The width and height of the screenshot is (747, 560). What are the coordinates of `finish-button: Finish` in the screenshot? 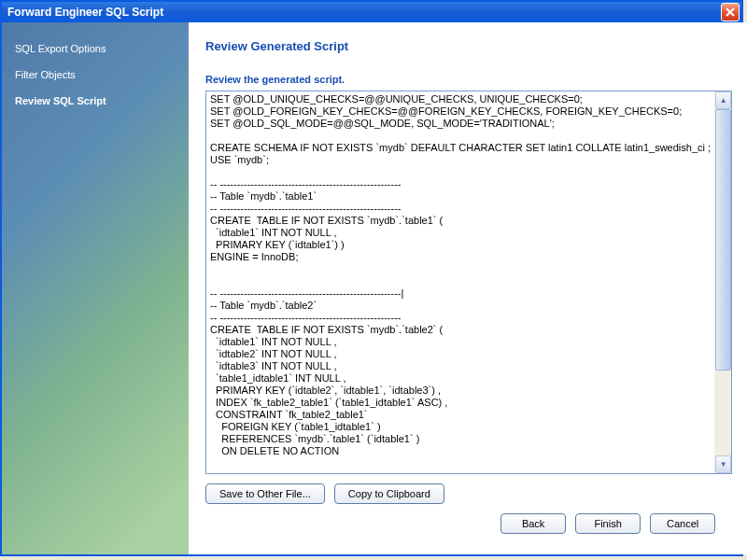 It's located at (608, 524).